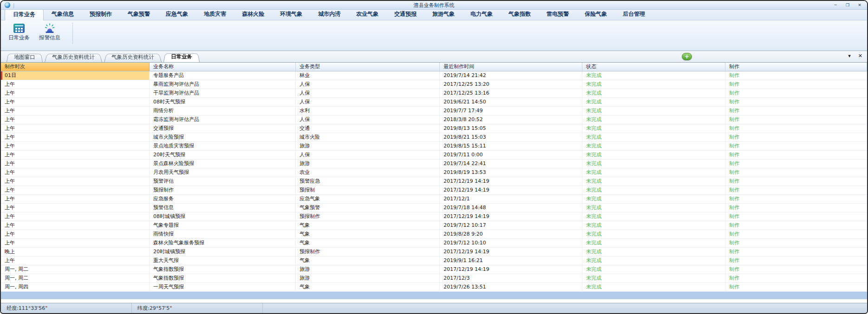 The width and height of the screenshot is (868, 314). What do you see at coordinates (511, 190) in the screenshot?
I see `cell-last-time: 2017/12/19 14:19` at bounding box center [511, 190].